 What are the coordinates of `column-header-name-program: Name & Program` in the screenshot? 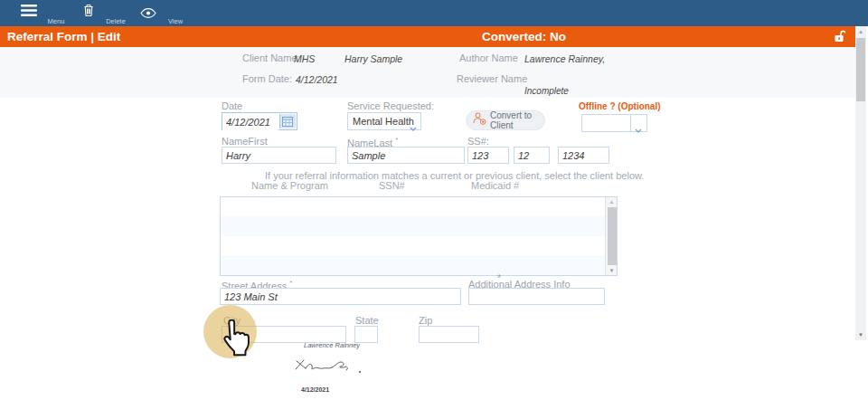 It's located at (289, 186).